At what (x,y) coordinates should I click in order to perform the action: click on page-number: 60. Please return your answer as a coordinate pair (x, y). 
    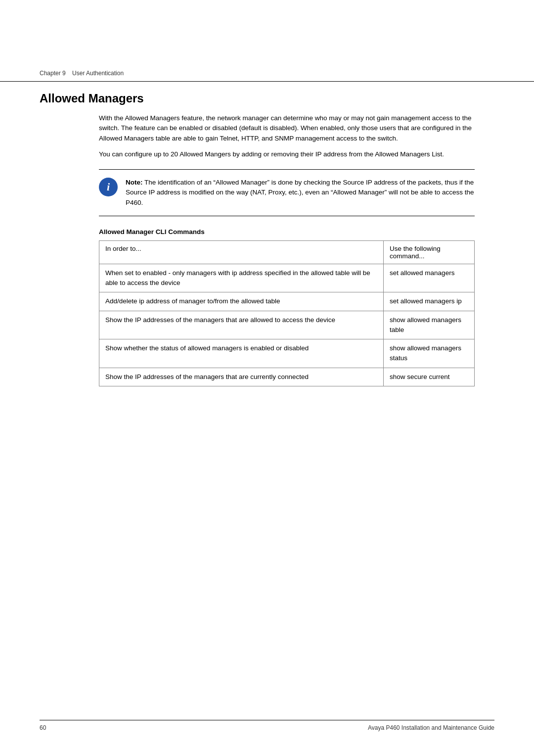
    Looking at the image, I should click on (43, 728).